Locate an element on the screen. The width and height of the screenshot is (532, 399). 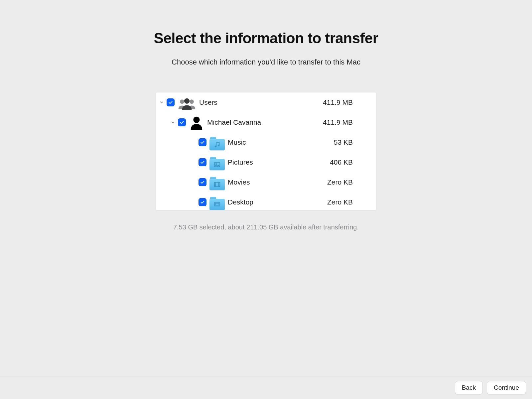
status-text: 7.53 GB selected, about 211.05 GB availa… is located at coordinates (266, 227).